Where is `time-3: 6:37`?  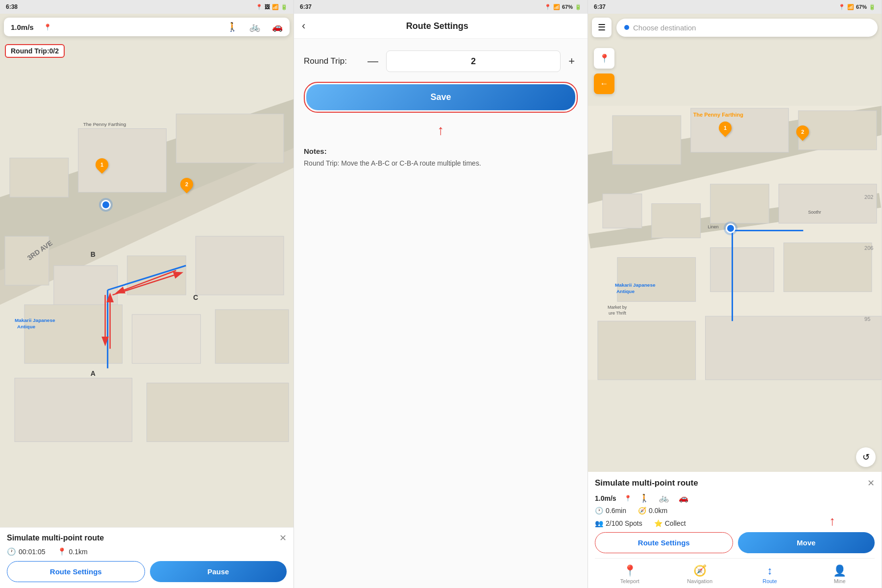
time-3: 6:37 is located at coordinates (600, 7).